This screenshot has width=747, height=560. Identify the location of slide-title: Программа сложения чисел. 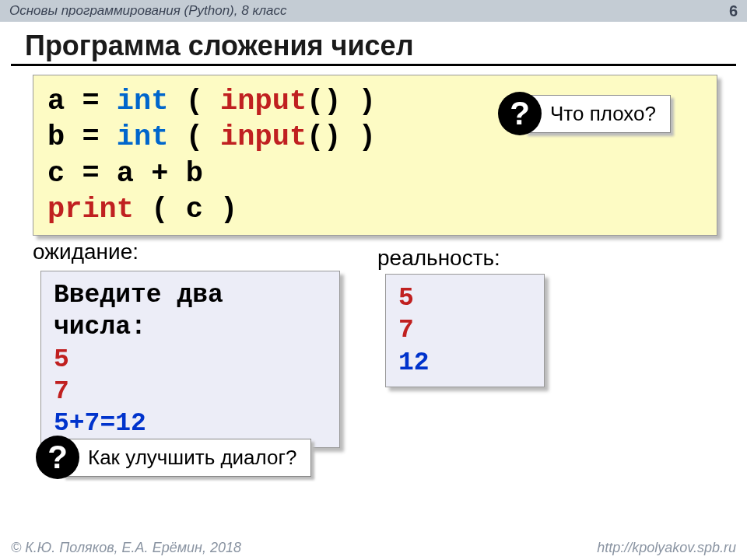
(219, 46).